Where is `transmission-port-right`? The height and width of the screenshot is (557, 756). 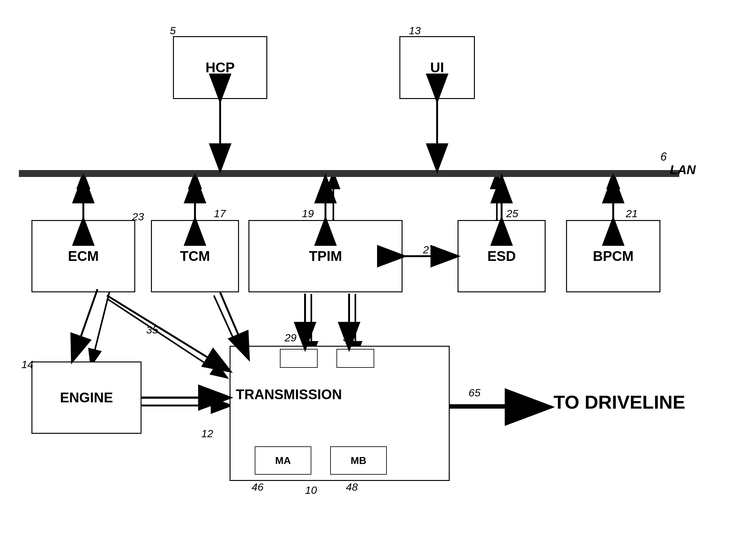
transmission-port-right is located at coordinates (355, 358).